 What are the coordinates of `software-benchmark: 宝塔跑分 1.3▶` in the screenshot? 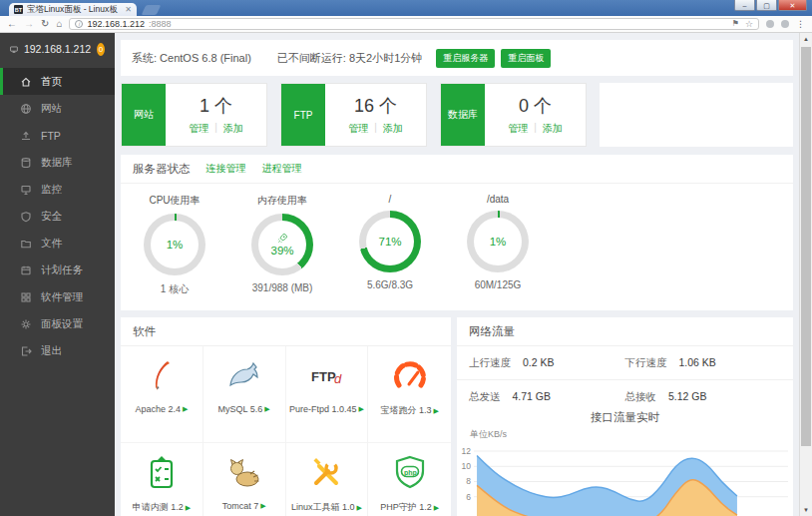 It's located at (409, 395).